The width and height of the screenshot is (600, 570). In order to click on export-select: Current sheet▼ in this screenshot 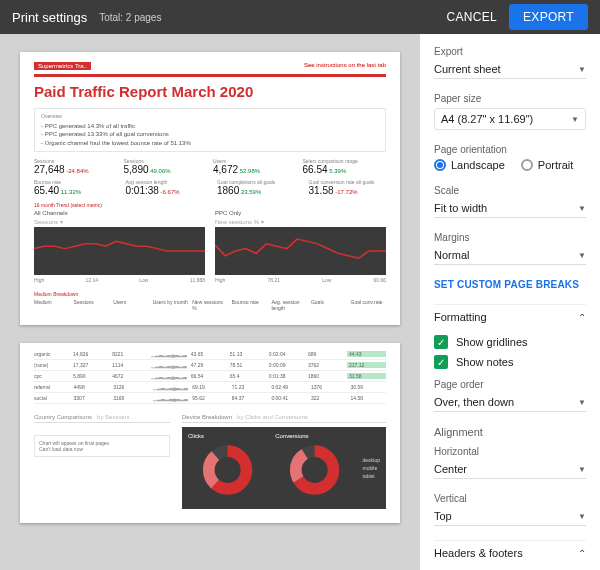, I will do `click(510, 70)`.